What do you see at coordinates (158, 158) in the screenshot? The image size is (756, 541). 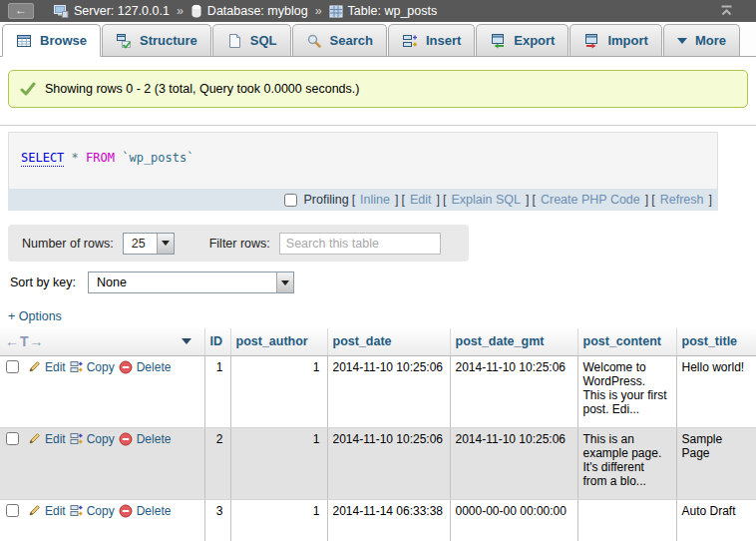 I see `sql-table-identifier: `wp_posts`` at bounding box center [158, 158].